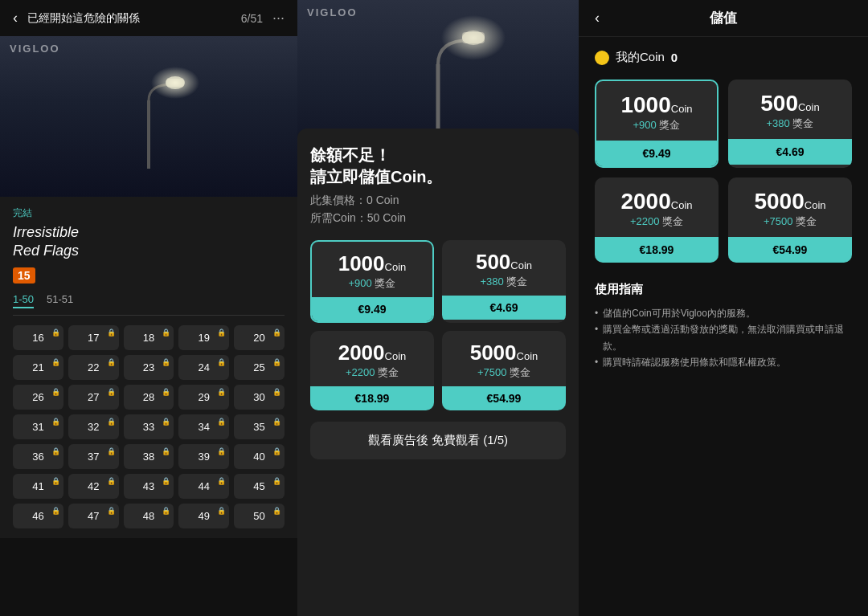 Image resolution: width=868 pixels, height=616 pixels. Describe the element at coordinates (597, 18) in the screenshot. I see `back-arrow-right: ‹` at that location.